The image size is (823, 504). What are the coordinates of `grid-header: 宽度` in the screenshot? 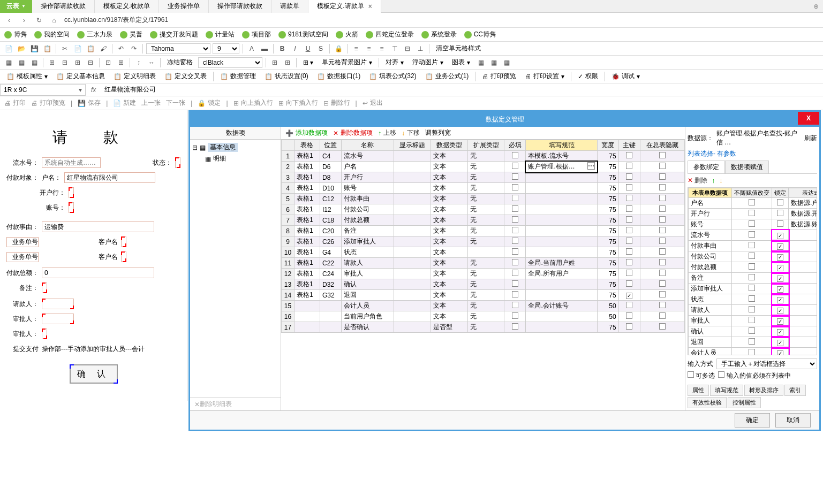 It's located at (608, 146).